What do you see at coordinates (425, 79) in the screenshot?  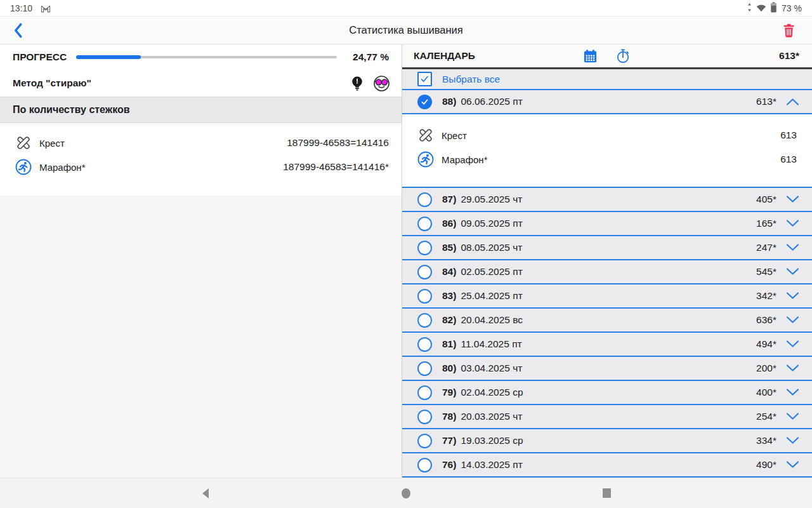 I see `select-all-checkbox` at bounding box center [425, 79].